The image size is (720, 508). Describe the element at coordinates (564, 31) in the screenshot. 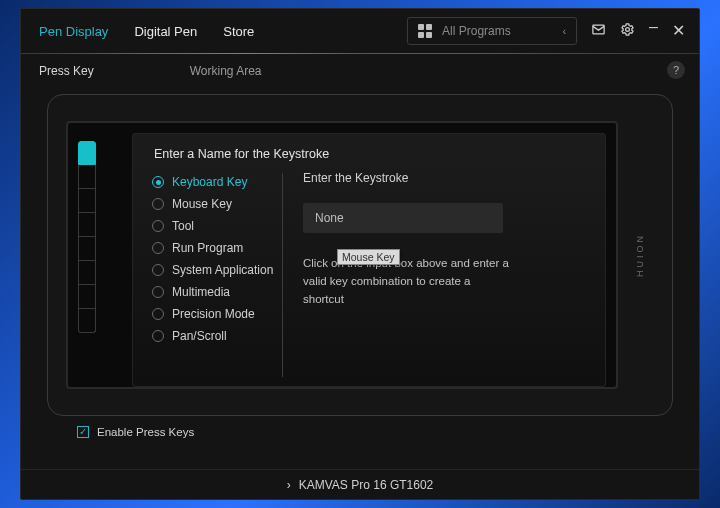

I see `chevron-left-icon: ‹` at that location.